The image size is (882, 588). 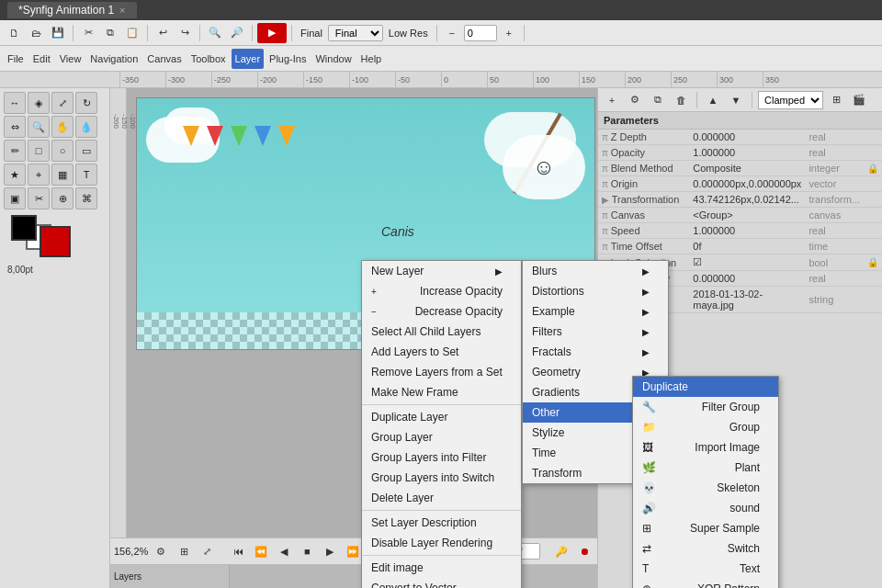 What do you see at coordinates (452, 33) in the screenshot?
I see `minus-button: −` at bounding box center [452, 33].